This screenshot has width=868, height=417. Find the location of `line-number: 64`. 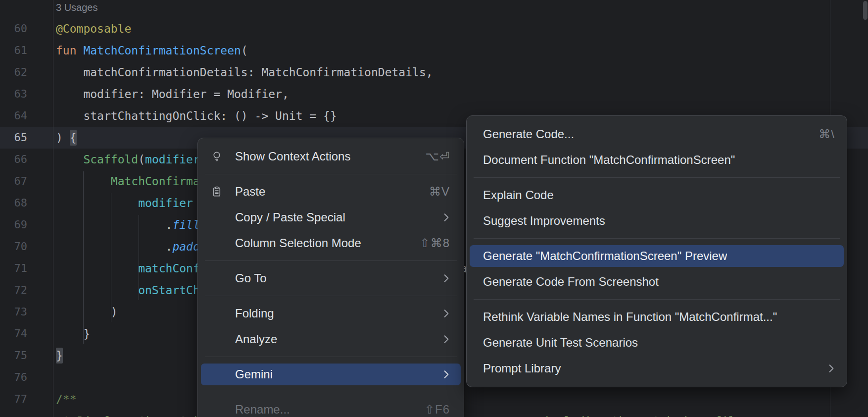

line-number: 64 is located at coordinates (14, 116).